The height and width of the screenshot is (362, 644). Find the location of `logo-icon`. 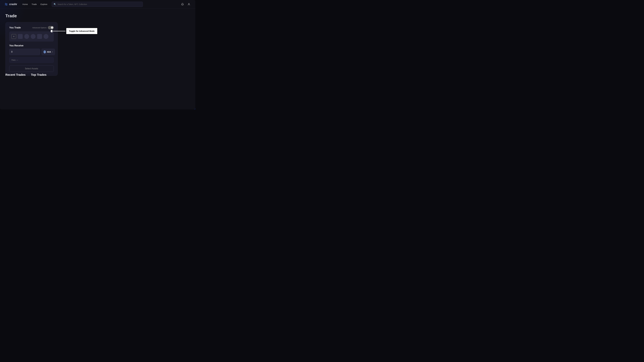

logo-icon is located at coordinates (6, 4).